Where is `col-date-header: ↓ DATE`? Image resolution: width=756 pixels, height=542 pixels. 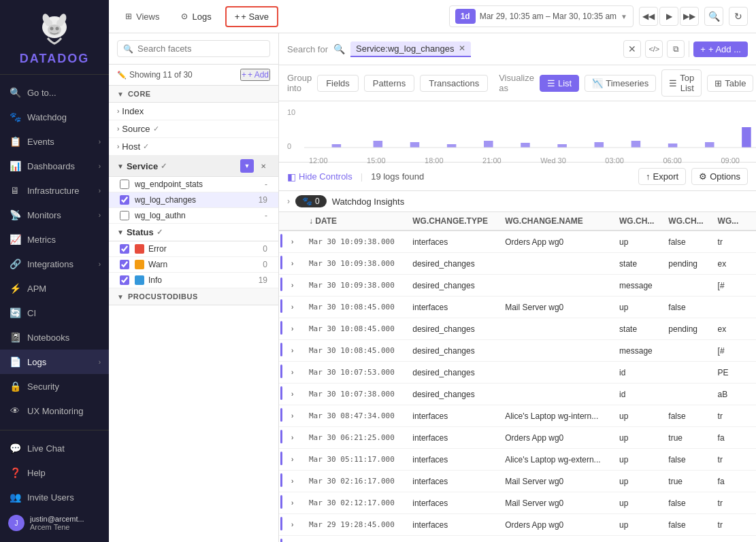
col-date-header: ↓ DATE is located at coordinates (355, 222).